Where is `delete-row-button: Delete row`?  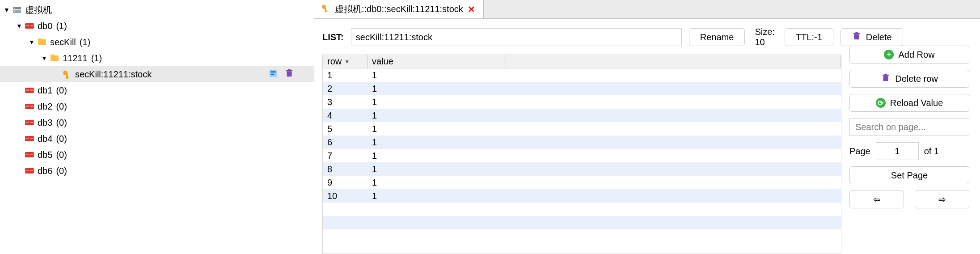 delete-row-button: Delete row is located at coordinates (909, 79).